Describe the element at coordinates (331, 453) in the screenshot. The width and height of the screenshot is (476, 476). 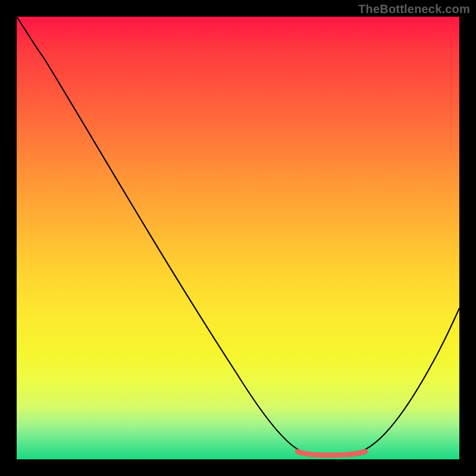
I see `optimal-band-highlight` at that location.